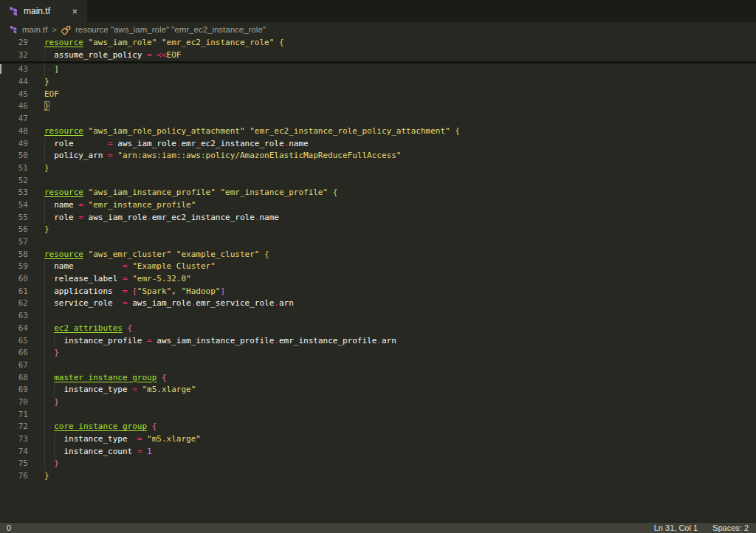 This screenshot has width=756, height=533. What do you see at coordinates (378, 94) in the screenshot?
I see `code-line: 45EOF` at bounding box center [378, 94].